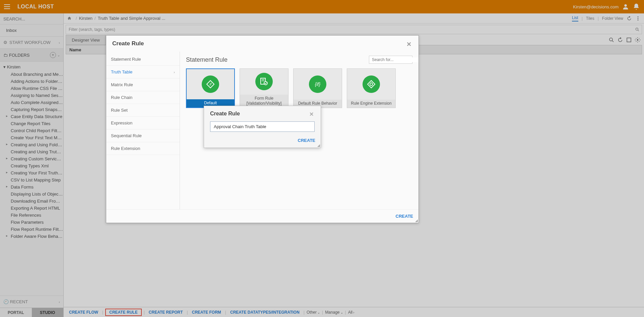 The image size is (644, 317). What do you see at coordinates (143, 149) in the screenshot?
I see `category-item: Rule Extension` at bounding box center [143, 149].